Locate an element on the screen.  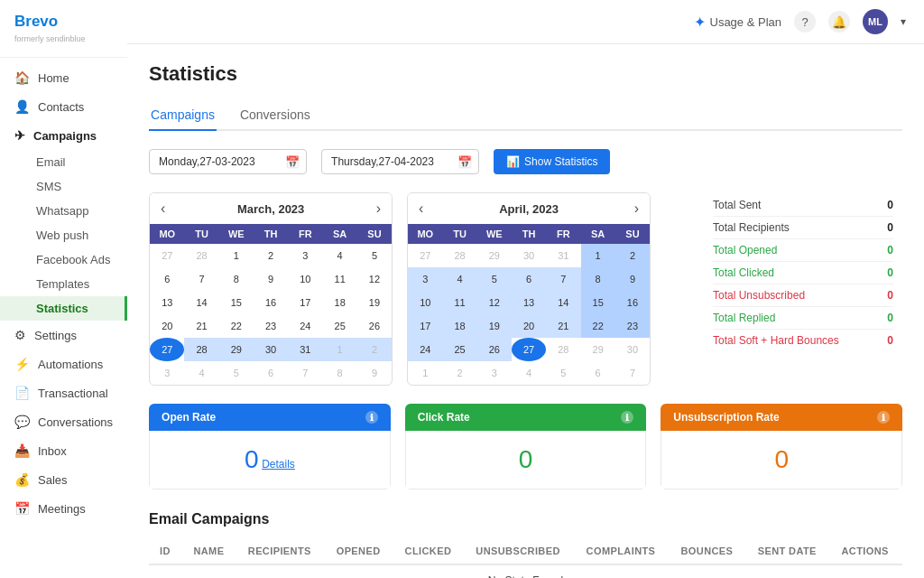
sidebar-item-email: Email is located at coordinates (63, 163).